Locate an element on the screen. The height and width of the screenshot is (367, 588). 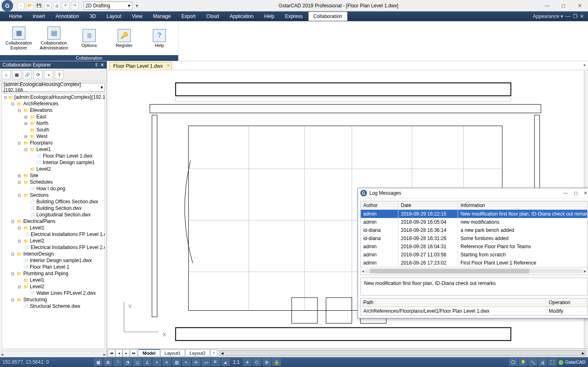
tree-folder: 📁South is located at coordinates (53, 130).